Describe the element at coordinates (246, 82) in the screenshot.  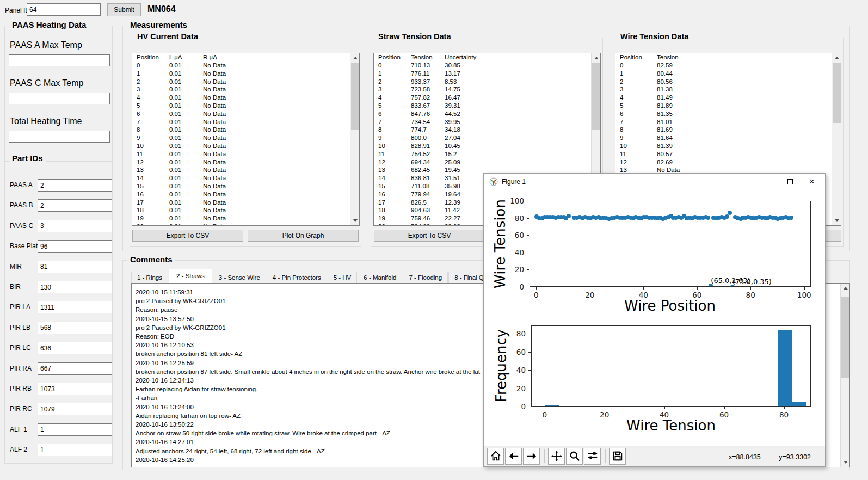
I see `table-row: 2 0.01 No Data` at that location.